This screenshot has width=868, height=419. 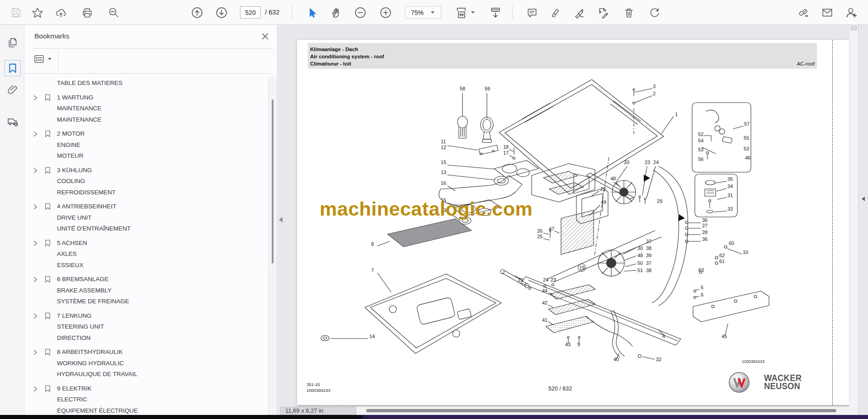 I want to click on bookmark-label-line: ÉQUIPEMENT ÉLECTRIQUE, so click(x=163, y=410).